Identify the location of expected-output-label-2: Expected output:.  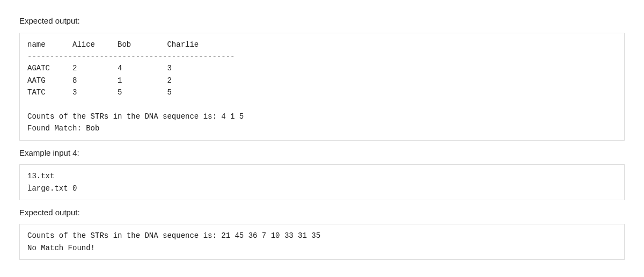
(322, 213).